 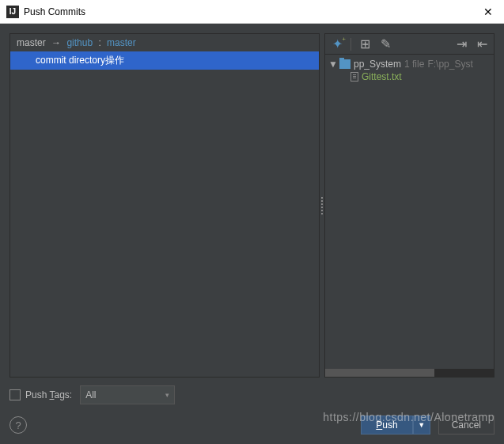 What do you see at coordinates (385, 44) in the screenshot?
I see `edit-icon: ✎` at bounding box center [385, 44].